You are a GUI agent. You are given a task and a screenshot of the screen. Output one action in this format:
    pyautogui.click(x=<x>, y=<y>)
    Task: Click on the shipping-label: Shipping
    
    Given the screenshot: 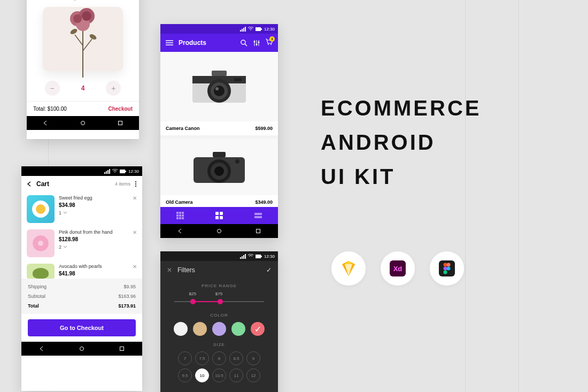 What is the action you would take?
    pyautogui.click(x=37, y=287)
    